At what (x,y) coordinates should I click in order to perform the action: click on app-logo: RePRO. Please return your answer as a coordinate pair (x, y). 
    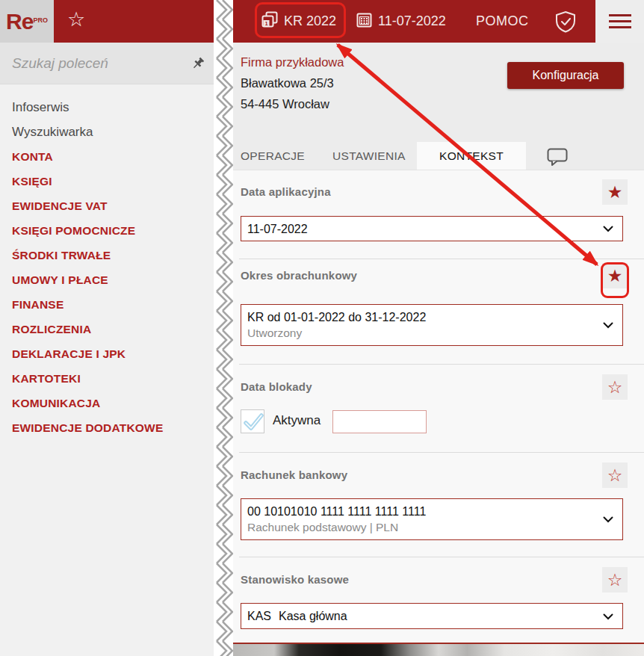
    Looking at the image, I should click on (27, 21).